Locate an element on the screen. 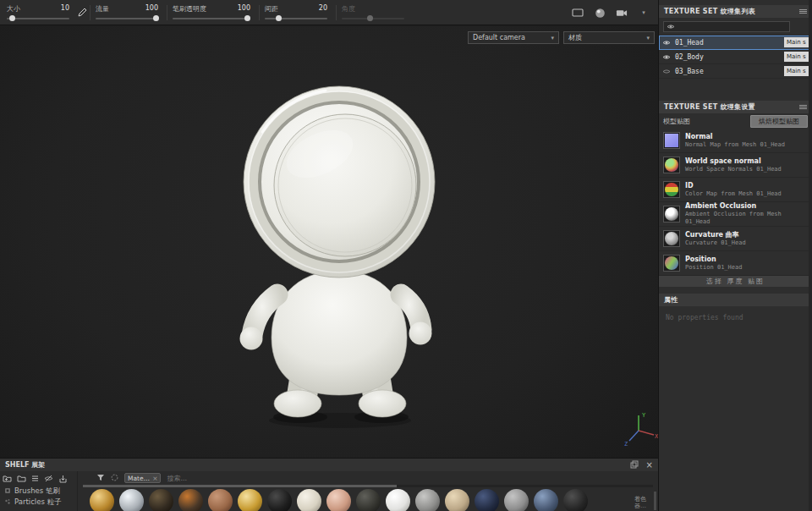 This screenshot has width=812, height=511. material-sphere-white-gloss is located at coordinates (398, 500).